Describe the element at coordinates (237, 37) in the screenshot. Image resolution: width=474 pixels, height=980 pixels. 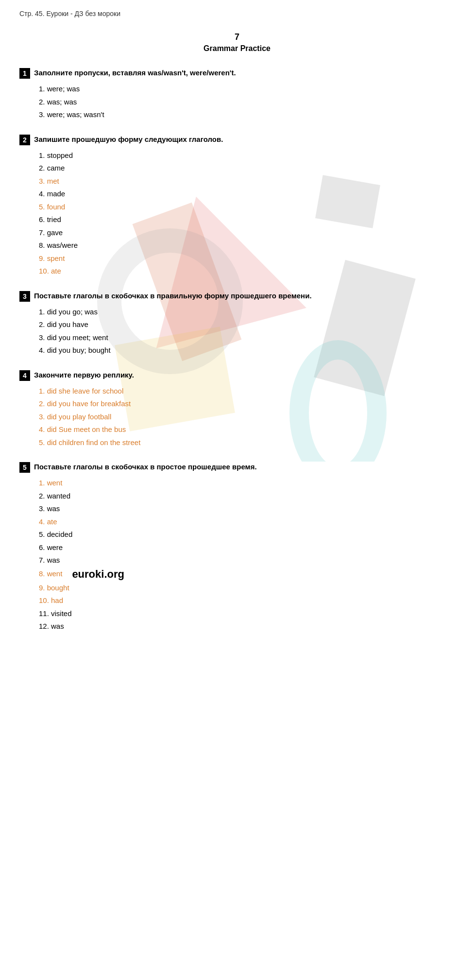
I see `section-number: 7` at that location.